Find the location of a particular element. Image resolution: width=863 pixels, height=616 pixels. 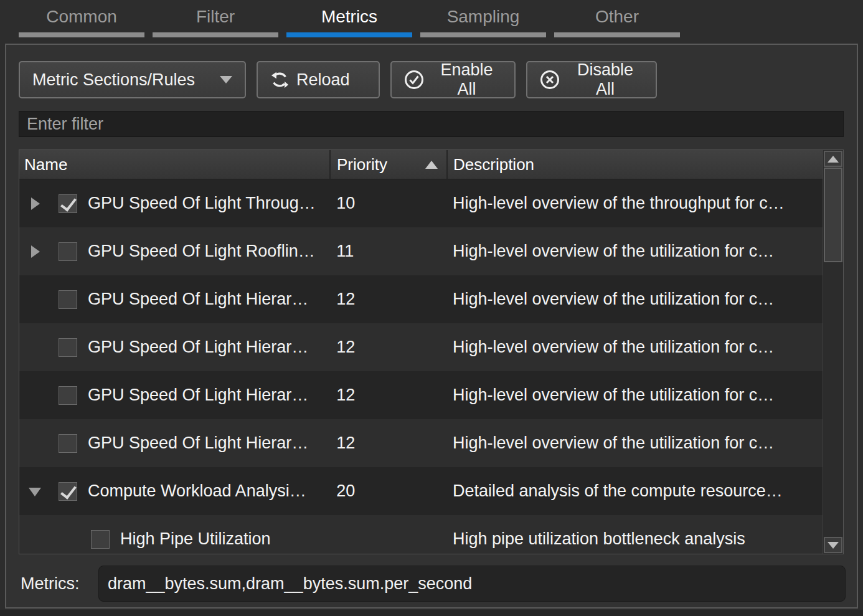

reload-icon is located at coordinates (280, 80).